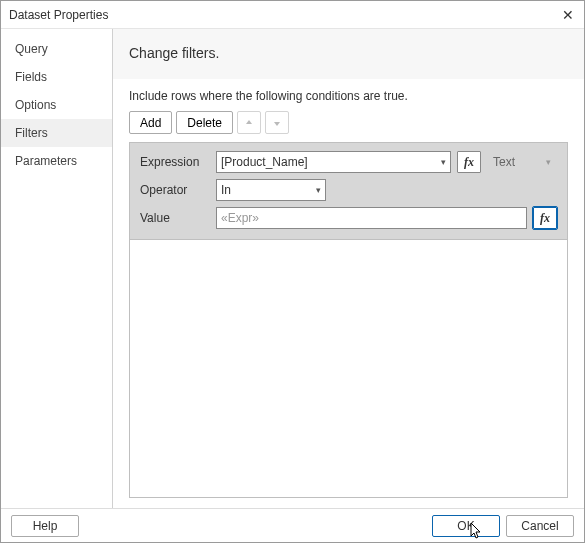 The width and height of the screenshot is (585, 543). Describe the element at coordinates (264, 162) in the screenshot. I see `expression-value: [Product_Name]` at that location.